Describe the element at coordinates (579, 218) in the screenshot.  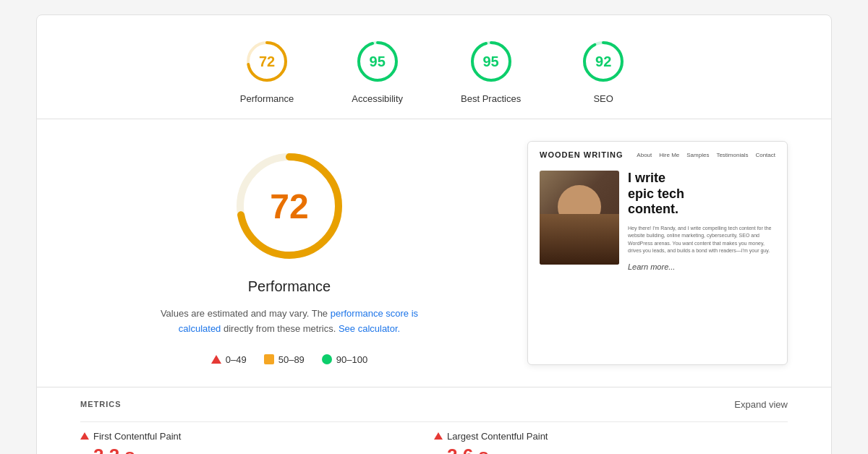
I see `site-photo` at that location.